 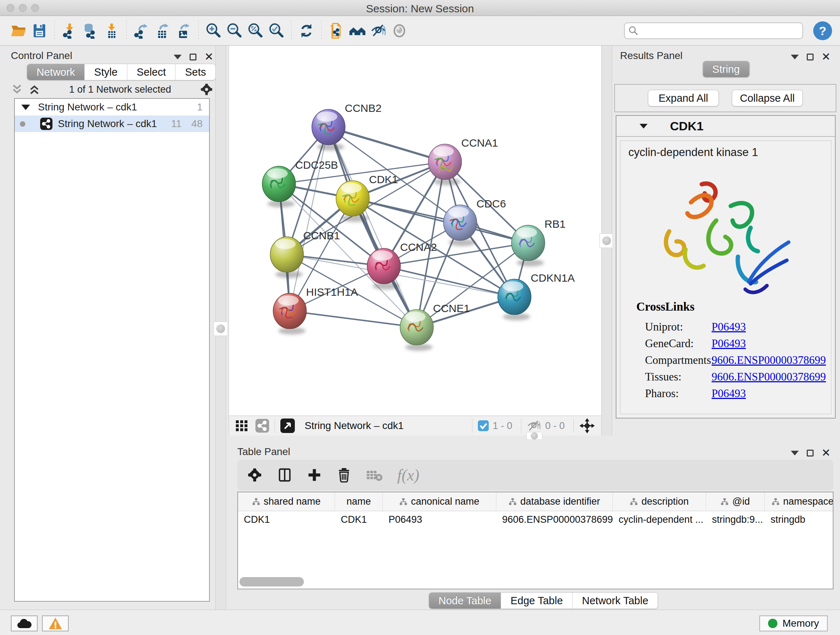 What do you see at coordinates (207, 89) in the screenshot?
I see `network-options-gear-icon` at bounding box center [207, 89].